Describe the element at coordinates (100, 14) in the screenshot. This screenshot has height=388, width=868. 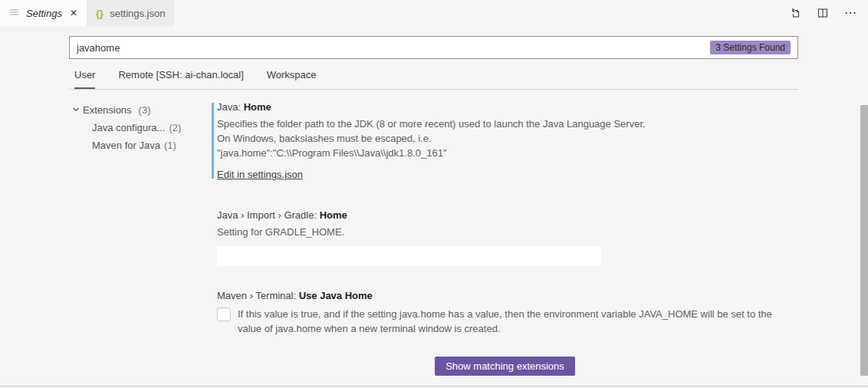
I see `json-braces-icon: {}` at that location.